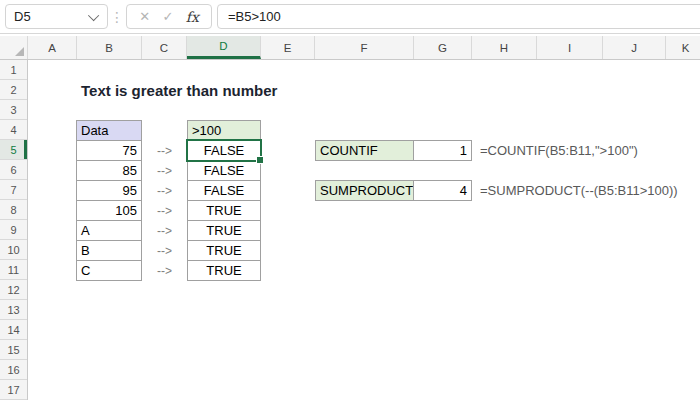 This screenshot has height=400, width=700. What do you see at coordinates (14, 270) in the screenshot?
I see `row-header-11: 11` at bounding box center [14, 270].